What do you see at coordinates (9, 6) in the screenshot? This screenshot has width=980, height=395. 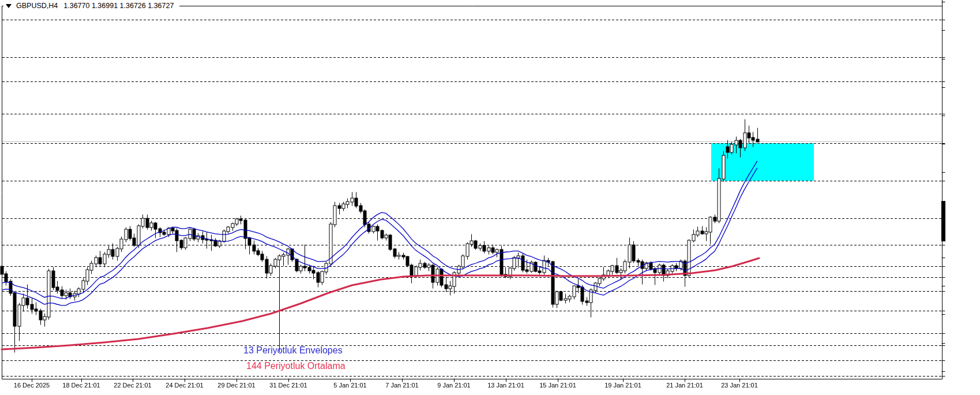 I see `symbol-down-triangle-icon` at bounding box center [9, 6].